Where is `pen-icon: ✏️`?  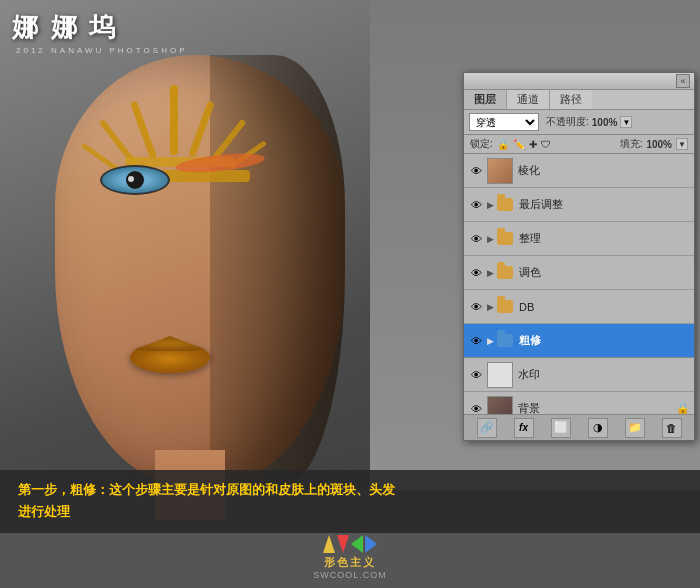 pen-icon: ✏️ is located at coordinates (519, 144).